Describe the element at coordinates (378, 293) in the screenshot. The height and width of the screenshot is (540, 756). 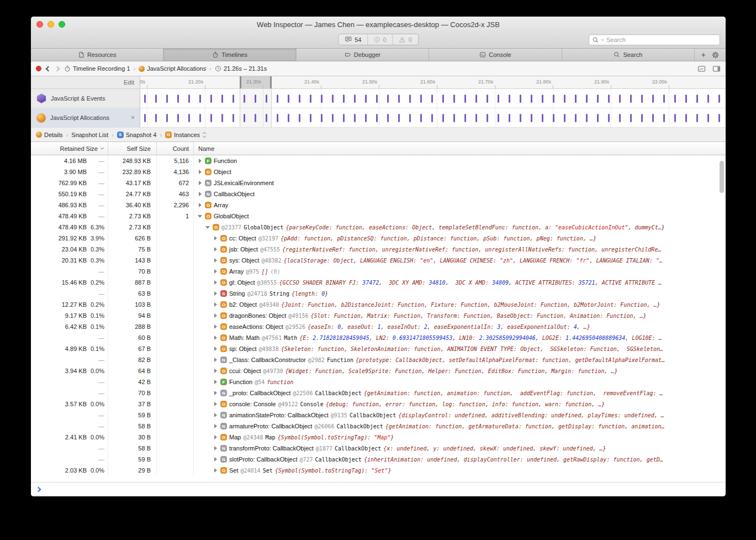
I see `table-row: —63 BString@24718String{length: 0}` at that location.